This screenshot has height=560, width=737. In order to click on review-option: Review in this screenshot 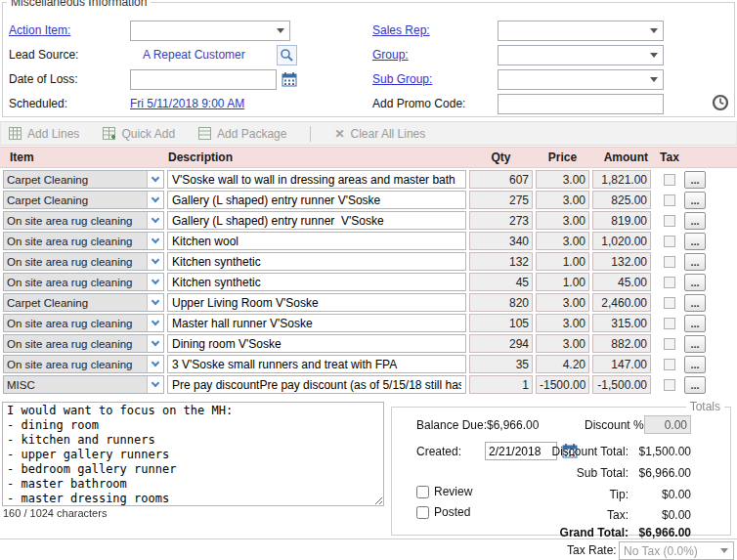, I will do `click(444, 492)`.